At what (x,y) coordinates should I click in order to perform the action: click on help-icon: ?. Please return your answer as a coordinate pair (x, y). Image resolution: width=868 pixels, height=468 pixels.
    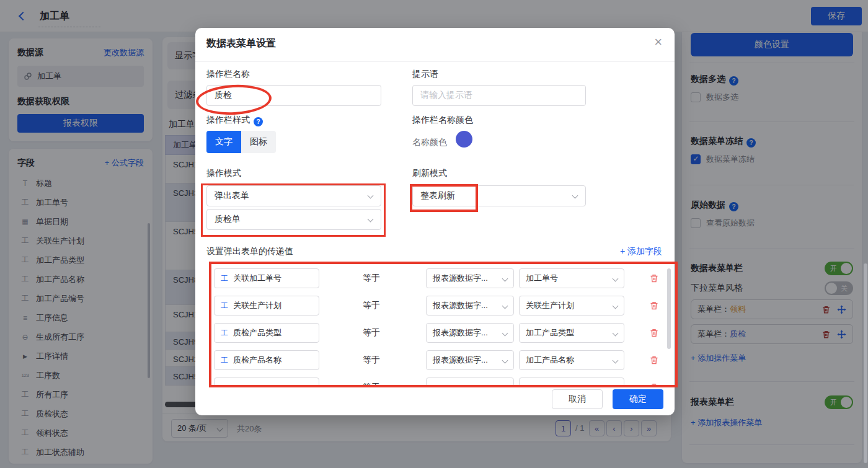
    Looking at the image, I should click on (258, 121).